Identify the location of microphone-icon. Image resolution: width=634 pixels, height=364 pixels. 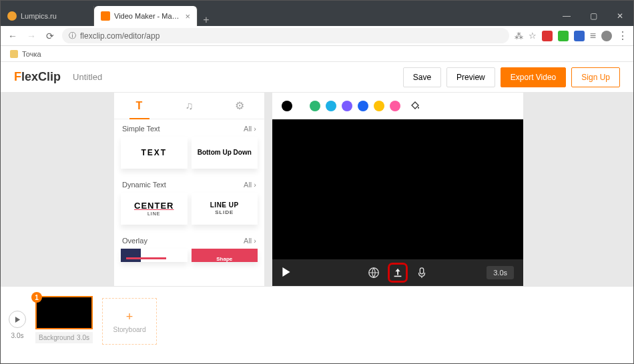
(422, 273).